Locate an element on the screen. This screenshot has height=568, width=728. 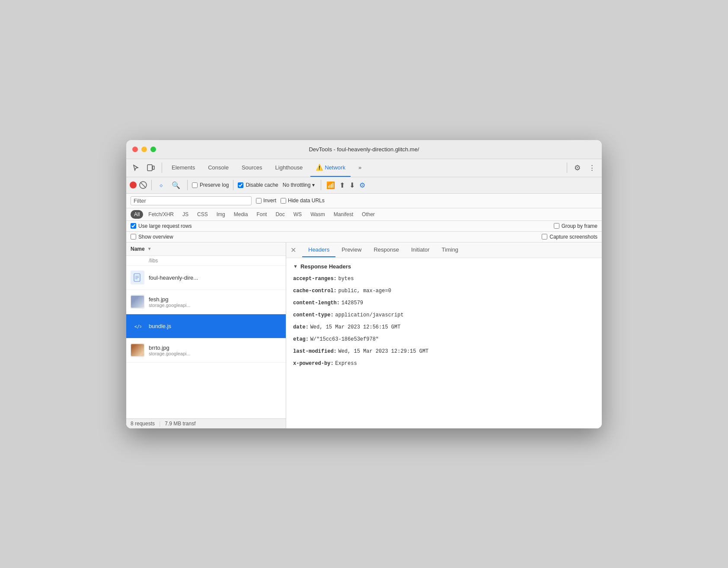
download-icon: ⬇ is located at coordinates (352, 185).